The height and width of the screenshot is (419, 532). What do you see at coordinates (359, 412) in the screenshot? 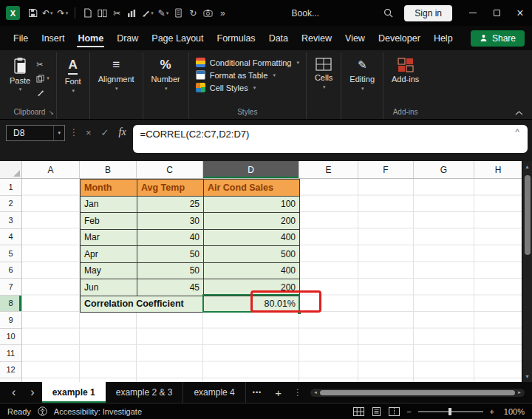
I see `normal-view-button` at bounding box center [359, 412].